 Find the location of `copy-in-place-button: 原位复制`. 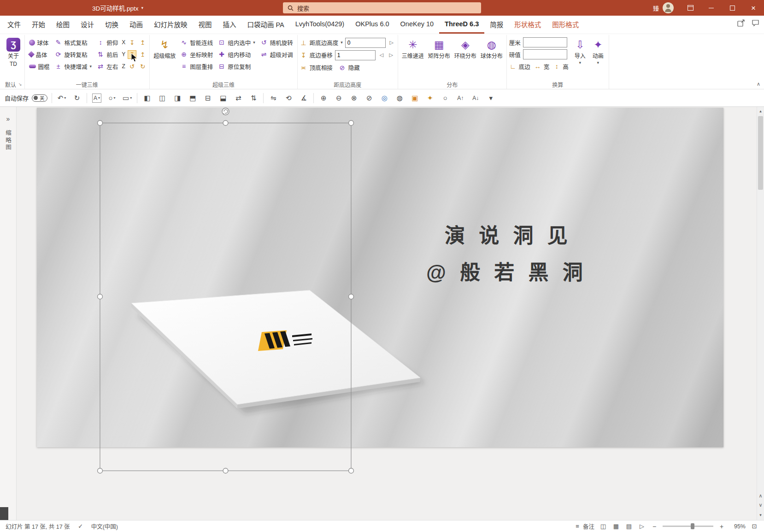

copy-in-place-button: 原位复制 is located at coordinates (237, 66).